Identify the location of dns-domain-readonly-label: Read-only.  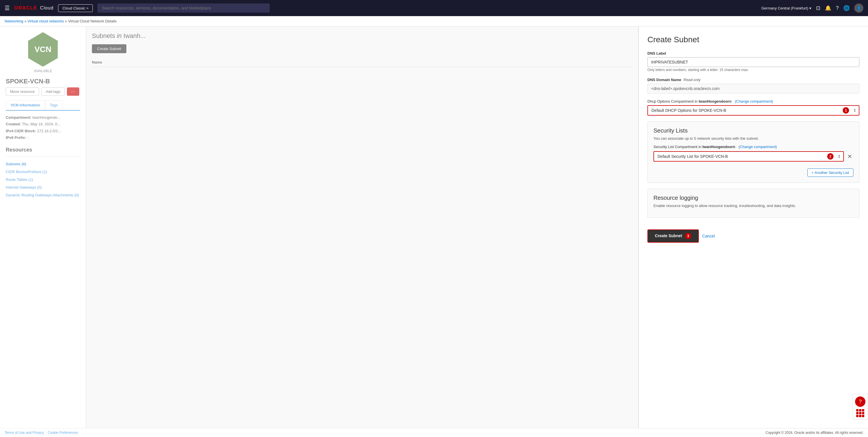
(692, 80).